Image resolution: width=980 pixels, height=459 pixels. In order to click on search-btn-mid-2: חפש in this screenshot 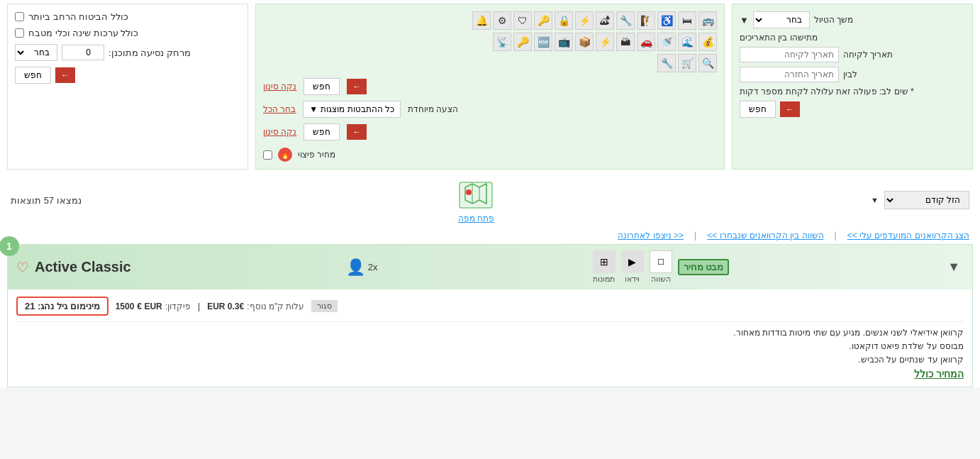, I will do `click(322, 132)`.